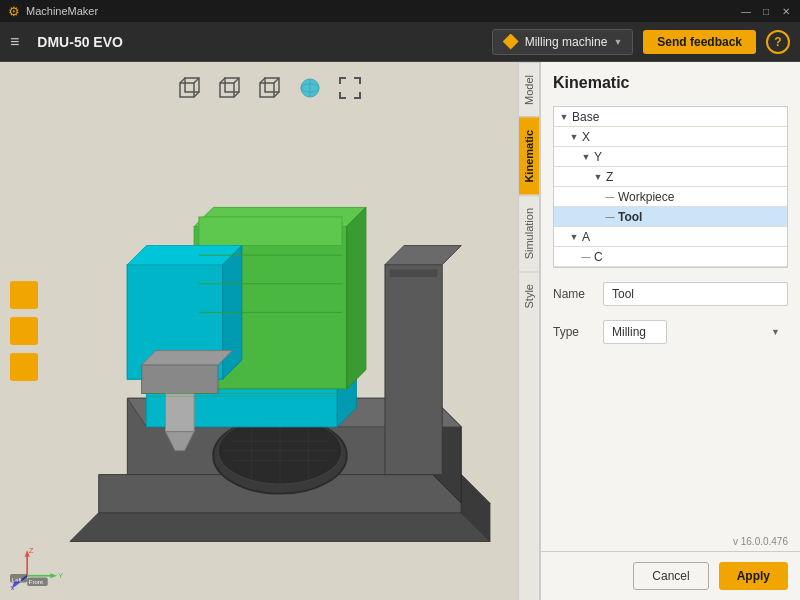 The width and height of the screenshot is (800, 600). What do you see at coordinates (586, 137) in the screenshot?
I see `tree-label-x: X` at bounding box center [586, 137].